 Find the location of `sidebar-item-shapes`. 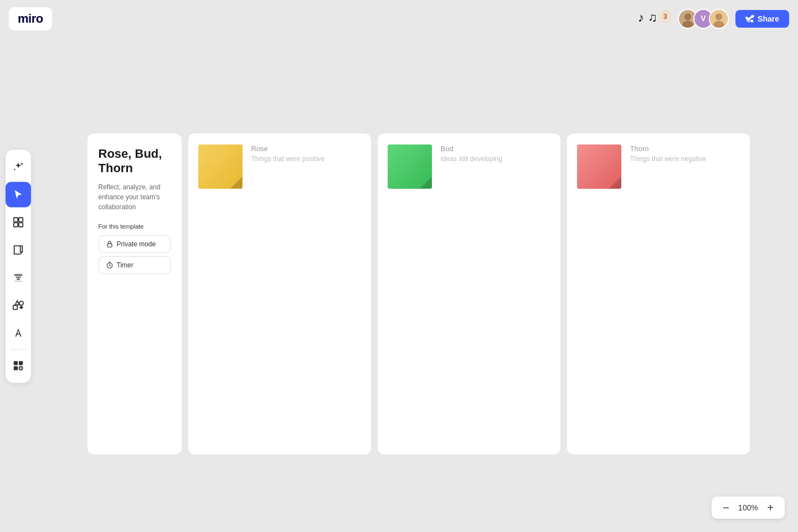

sidebar-item-shapes is located at coordinates (18, 305).